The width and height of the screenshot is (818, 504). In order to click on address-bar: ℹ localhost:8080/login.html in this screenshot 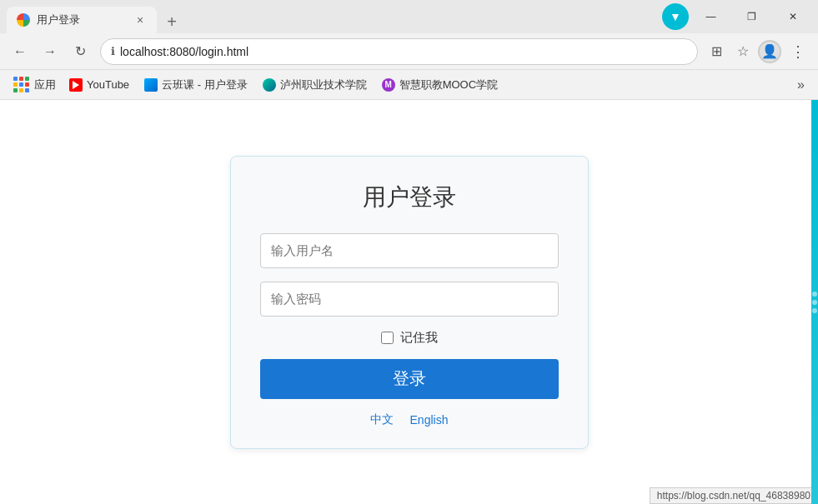, I will do `click(399, 52)`.